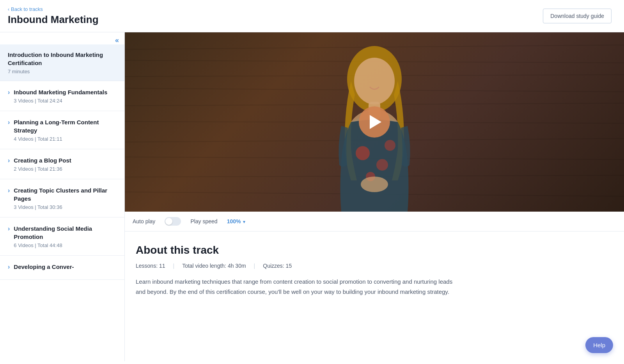 The height and width of the screenshot is (364, 624). I want to click on about-title: About this track, so click(374, 250).